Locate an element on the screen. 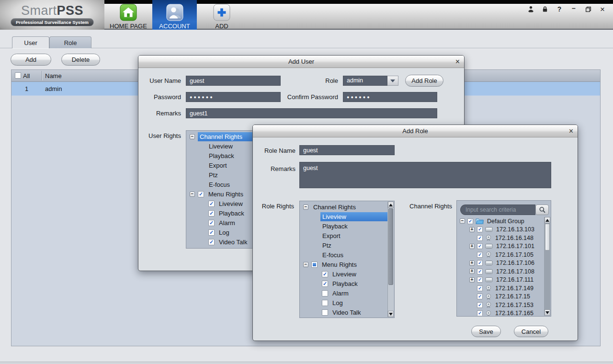  user-session-button is located at coordinates (531, 9).